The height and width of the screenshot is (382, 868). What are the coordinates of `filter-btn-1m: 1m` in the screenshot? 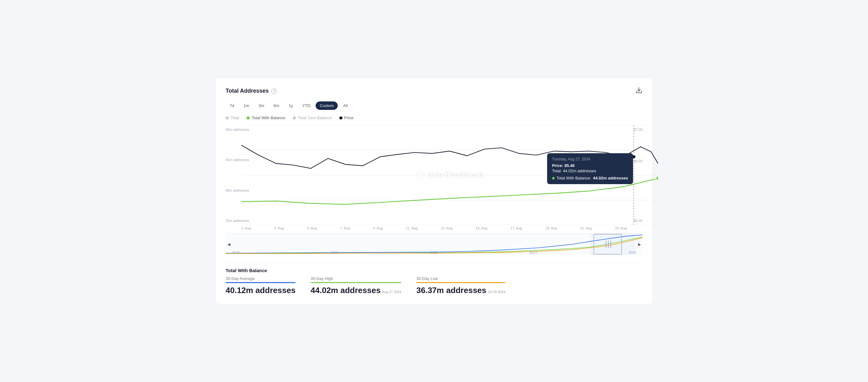 It's located at (246, 106).